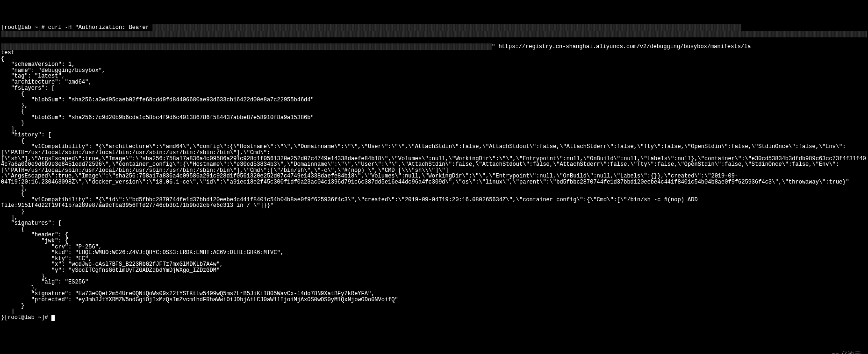 The height and width of the screenshot is (354, 868). What do you see at coordinates (434, 164) in the screenshot?
I see `output-line: "v1Compatibility": "{\"architecture\":\"…` at bounding box center [434, 164].